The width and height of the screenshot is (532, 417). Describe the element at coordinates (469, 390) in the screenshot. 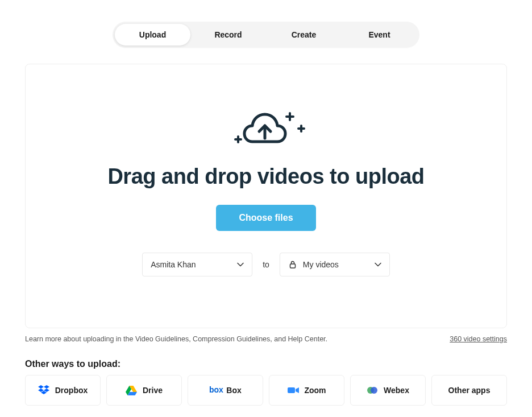

I see `app-other: Other apps` at that location.